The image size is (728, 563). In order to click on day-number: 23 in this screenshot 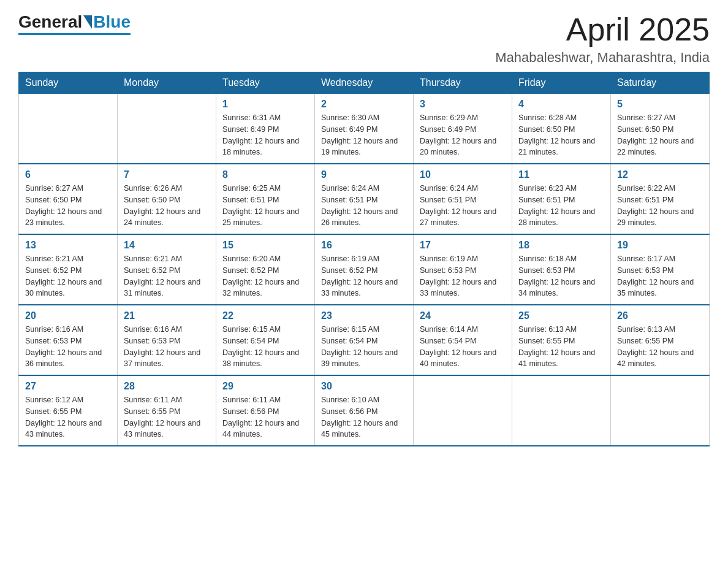, I will do `click(364, 316)`.